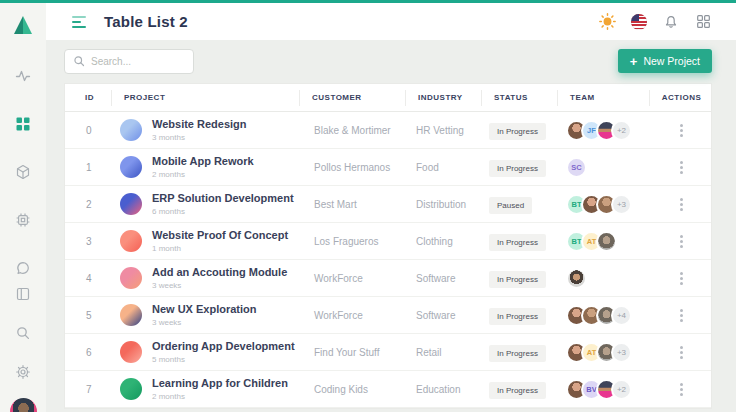 The image size is (736, 412). Describe the element at coordinates (205, 130) in the screenshot. I see `cell-project: Website Redesign3 months` at that location.